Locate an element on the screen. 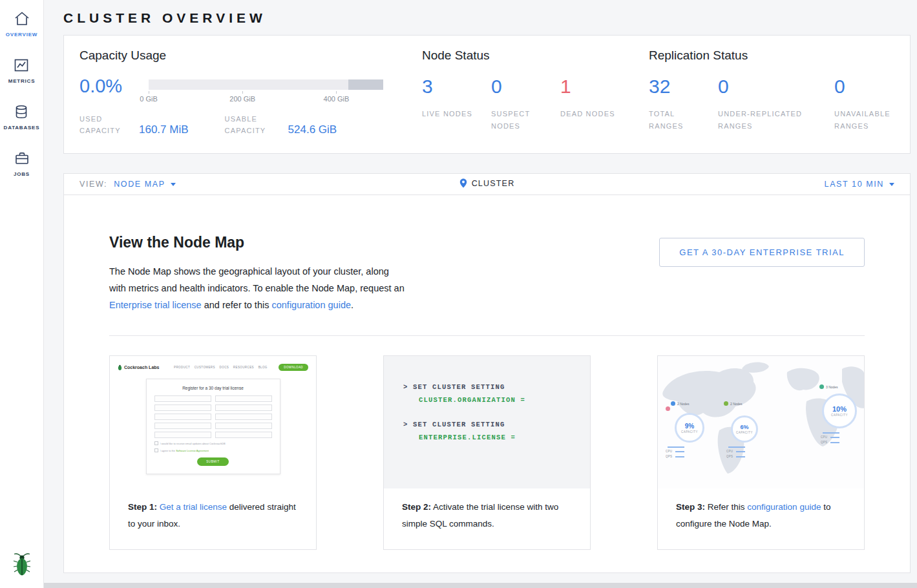 Image resolution: width=917 pixels, height=588 pixels. mini-agree-label: I agree to the Software License Agreemen… is located at coordinates (185, 451).